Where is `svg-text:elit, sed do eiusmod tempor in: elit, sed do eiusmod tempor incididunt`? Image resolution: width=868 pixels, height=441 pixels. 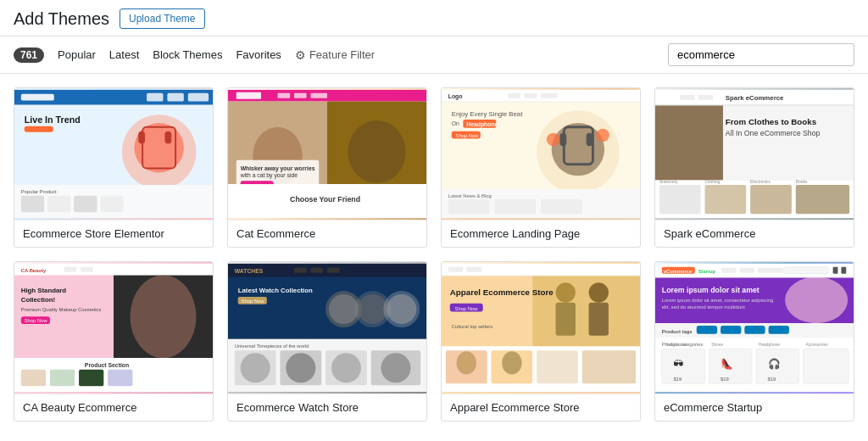
svg-text:elit, sed do eiusmod tempor in: elit, sed do eiusmod tempor incididunt is located at coordinates (704, 307).